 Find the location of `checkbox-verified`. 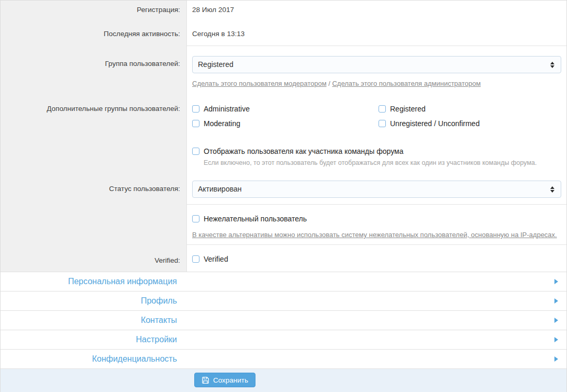

checkbox-verified is located at coordinates (196, 259).